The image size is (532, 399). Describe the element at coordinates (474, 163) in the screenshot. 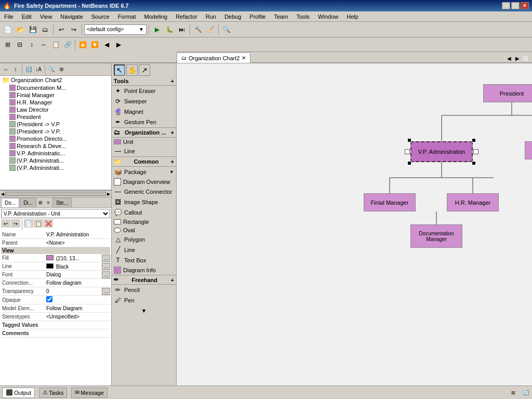

I see `selection-handle-br` at that location.